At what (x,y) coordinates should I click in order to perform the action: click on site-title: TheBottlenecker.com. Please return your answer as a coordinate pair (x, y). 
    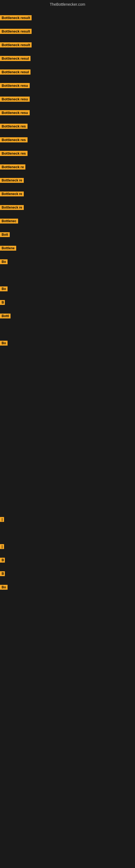
    Looking at the image, I should click on (68, 4).